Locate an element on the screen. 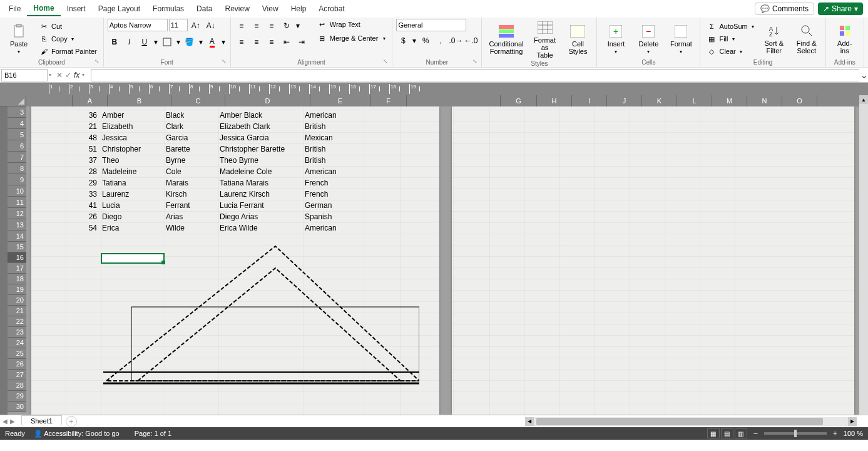  scroll-right-button: ▶ is located at coordinates (852, 422).